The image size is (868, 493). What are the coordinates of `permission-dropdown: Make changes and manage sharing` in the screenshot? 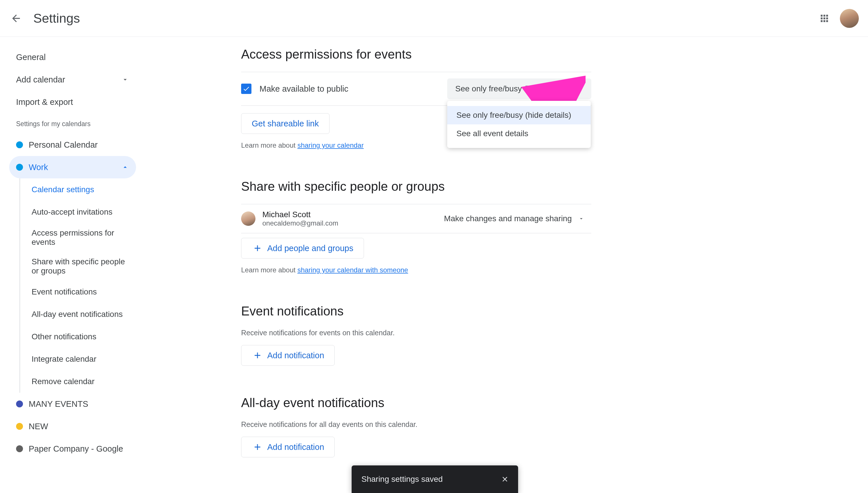 It's located at (514, 219).